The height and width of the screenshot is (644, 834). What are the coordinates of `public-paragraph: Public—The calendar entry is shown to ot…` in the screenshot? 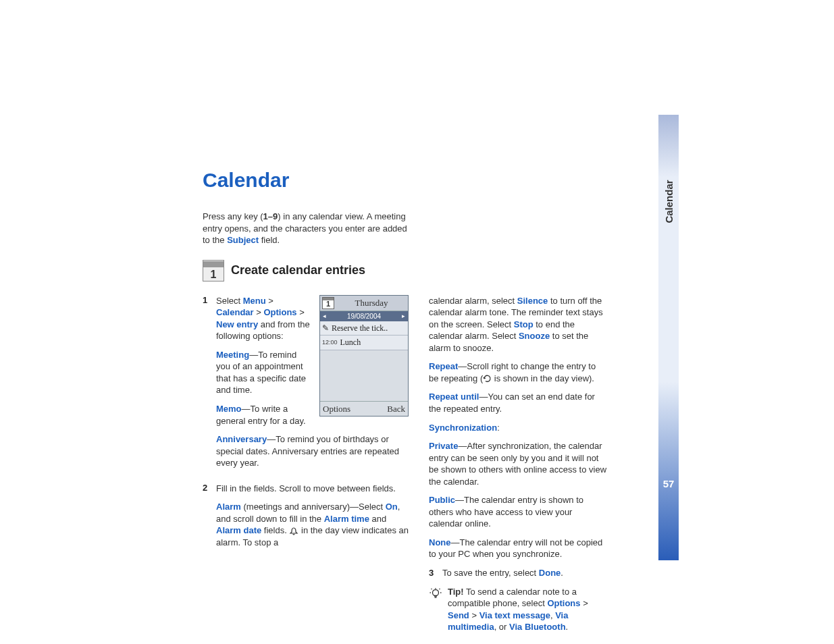 It's located at (519, 512).